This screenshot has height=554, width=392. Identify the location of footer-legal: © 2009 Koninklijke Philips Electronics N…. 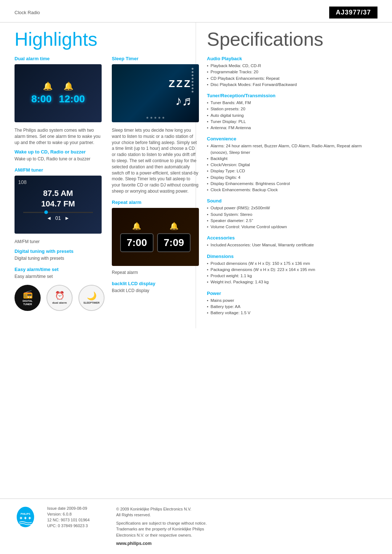
(161, 527).